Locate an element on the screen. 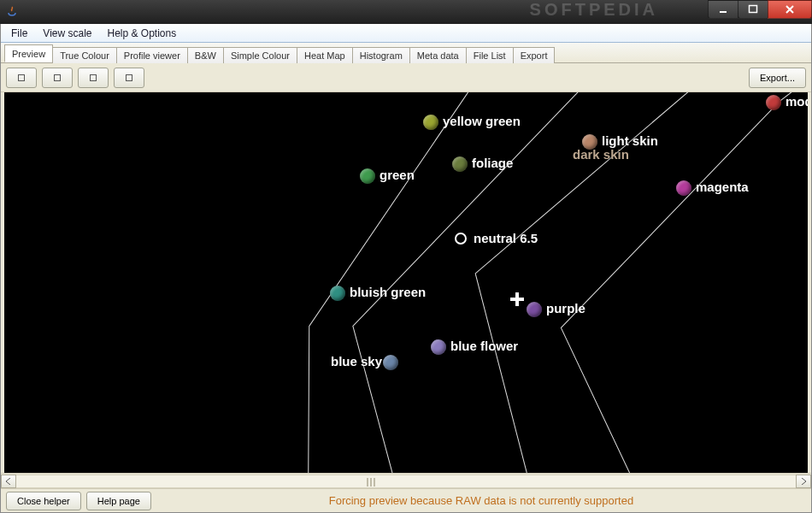 This screenshot has width=812, height=513. scroll-grip-icon is located at coordinates (375, 482).